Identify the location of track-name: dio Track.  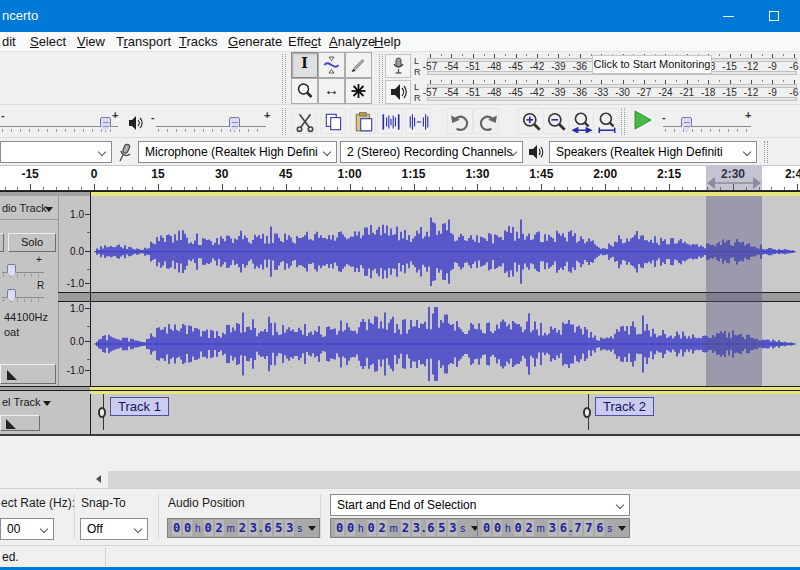
(24, 208).